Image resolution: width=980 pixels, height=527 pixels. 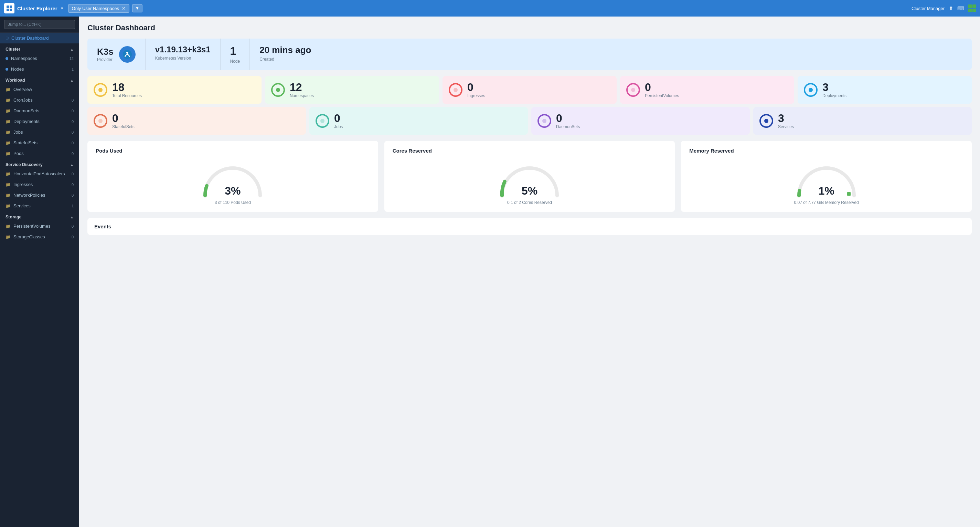 What do you see at coordinates (641, 121) in the screenshot?
I see `stat-card-daemonsets: 0 DaemonSets` at bounding box center [641, 121].